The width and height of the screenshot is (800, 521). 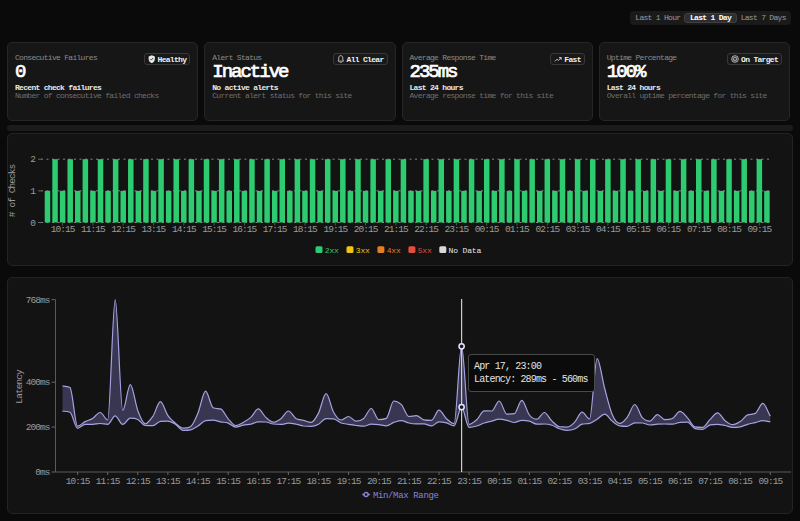 What do you see at coordinates (425, 250) in the screenshot?
I see `svg-text: 5xx` at bounding box center [425, 250].